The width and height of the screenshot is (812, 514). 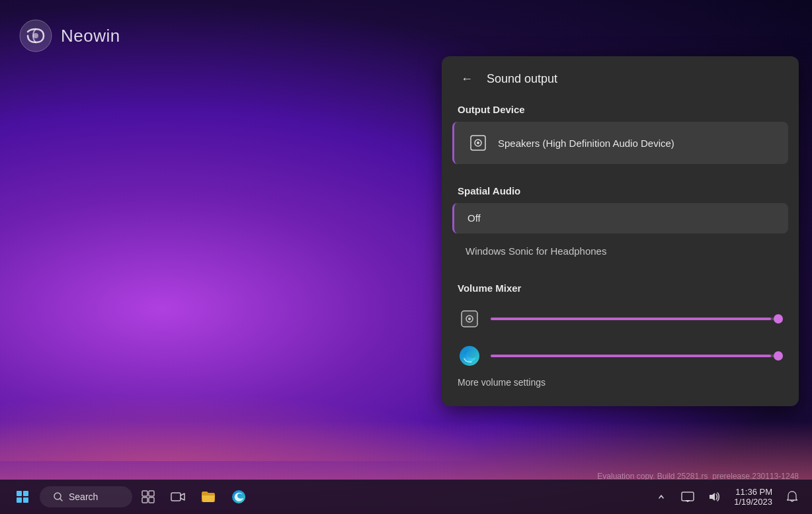 What do you see at coordinates (58, 497) in the screenshot?
I see `search-icon` at bounding box center [58, 497].